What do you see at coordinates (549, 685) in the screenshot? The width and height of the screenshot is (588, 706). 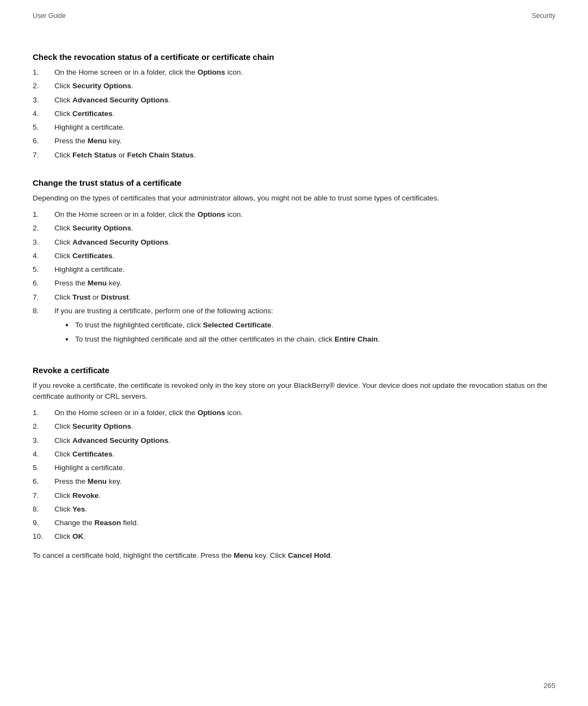 I see `page-footer: 265` at bounding box center [549, 685].